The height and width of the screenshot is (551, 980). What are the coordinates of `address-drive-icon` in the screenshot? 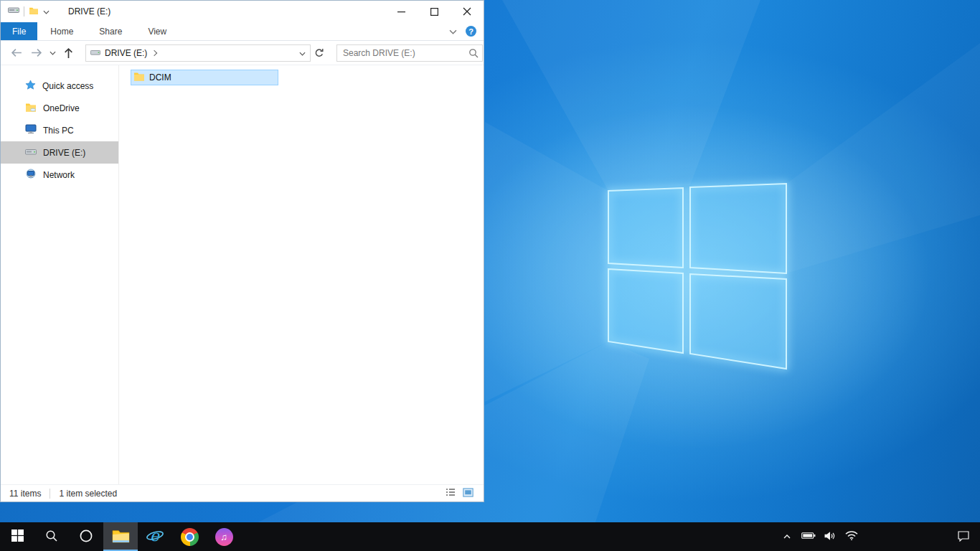 It's located at (95, 53).